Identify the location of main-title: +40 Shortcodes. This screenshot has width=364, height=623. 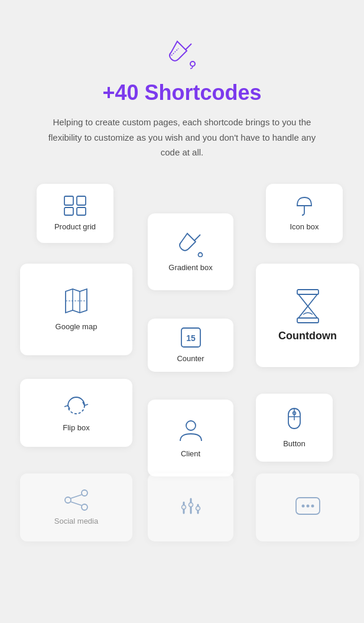
(182, 93).